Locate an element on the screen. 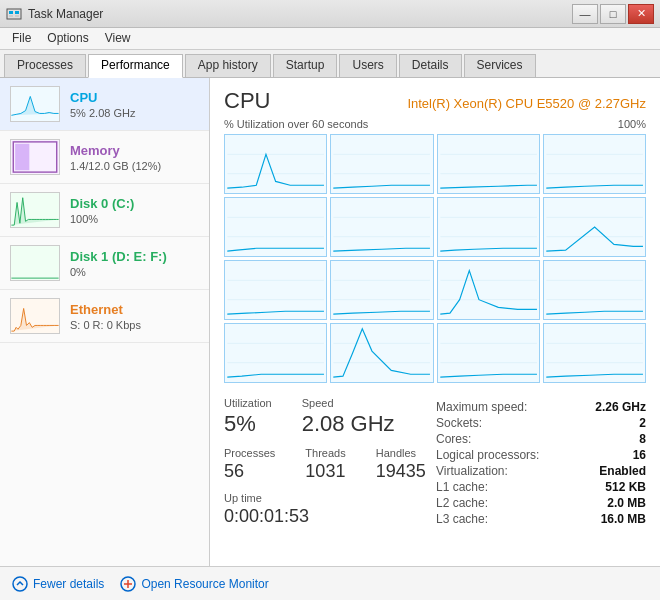 Image resolution: width=660 pixels, height=600 pixels. sidebar-item-memory: Memory 1.4/12.0 GB (12%) is located at coordinates (104, 158).